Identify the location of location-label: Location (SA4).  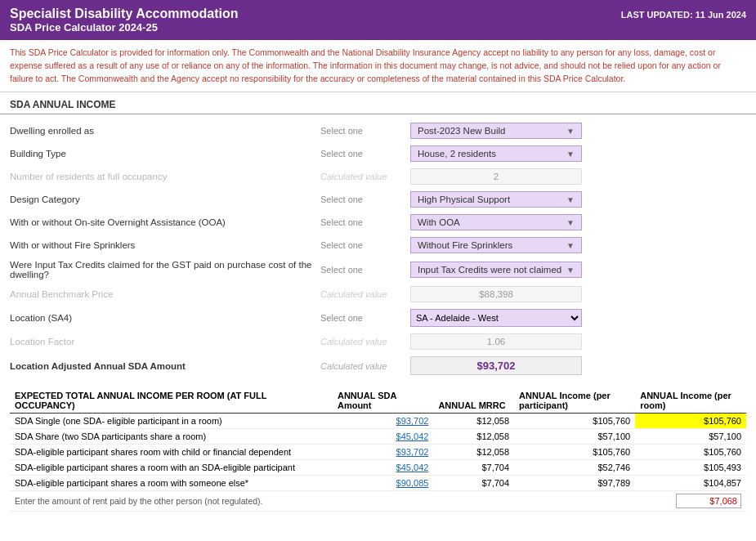
(165, 318).